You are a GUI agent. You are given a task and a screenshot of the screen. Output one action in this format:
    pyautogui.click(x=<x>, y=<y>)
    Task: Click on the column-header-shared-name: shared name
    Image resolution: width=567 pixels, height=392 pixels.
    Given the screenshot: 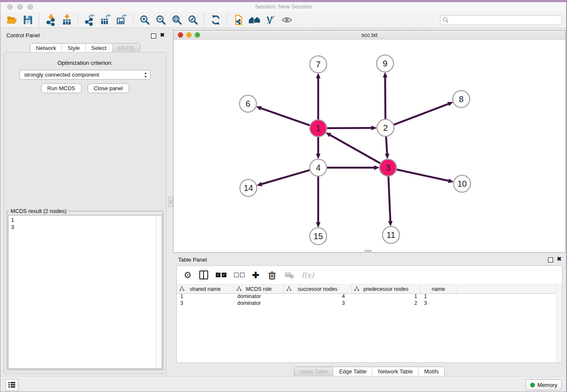 What is the action you would take?
    pyautogui.click(x=206, y=289)
    